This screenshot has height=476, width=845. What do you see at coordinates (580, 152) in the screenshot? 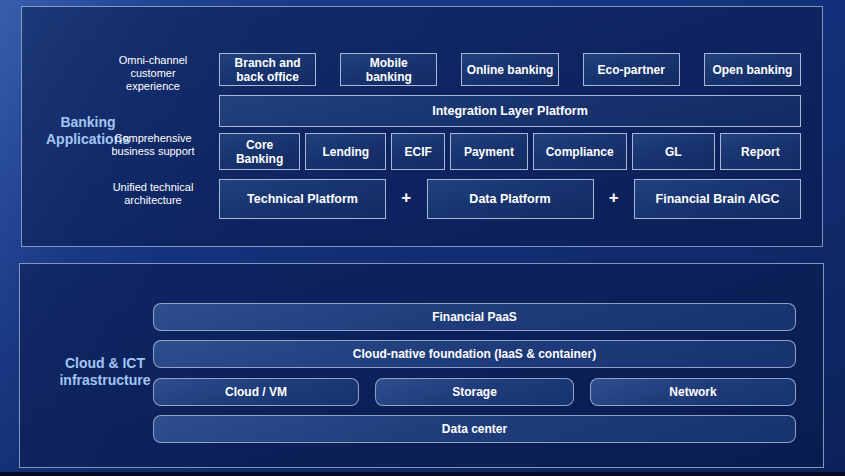
I see `box-compliance: Compliance` at bounding box center [580, 152].